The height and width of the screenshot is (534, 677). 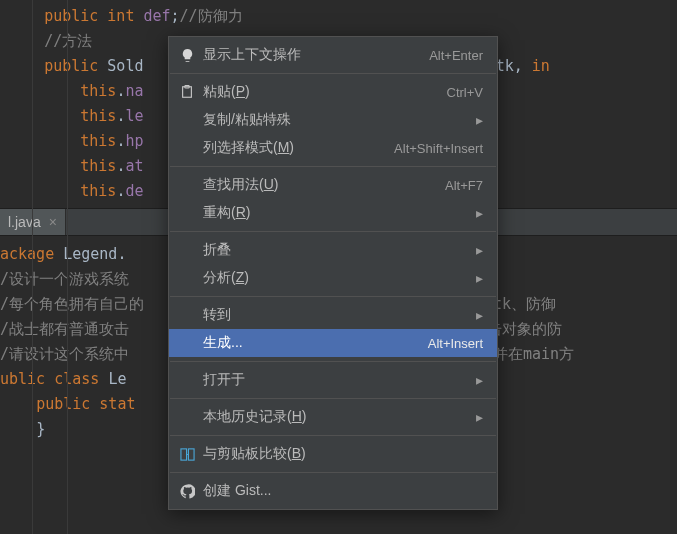 What do you see at coordinates (342, 16) in the screenshot?
I see `code-line: public int def;//防御力` at bounding box center [342, 16].